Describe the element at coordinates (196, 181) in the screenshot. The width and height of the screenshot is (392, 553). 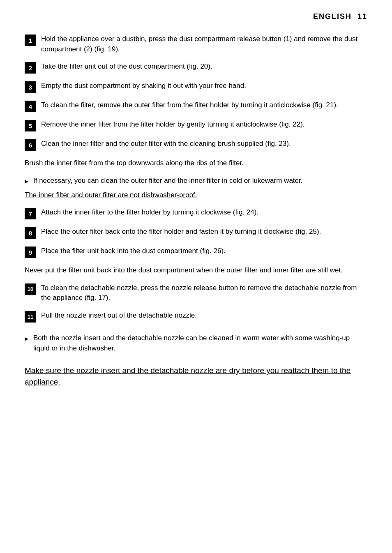
I see `bullet-item-1: ▸ If necessary, you can clean the outer …` at that location.